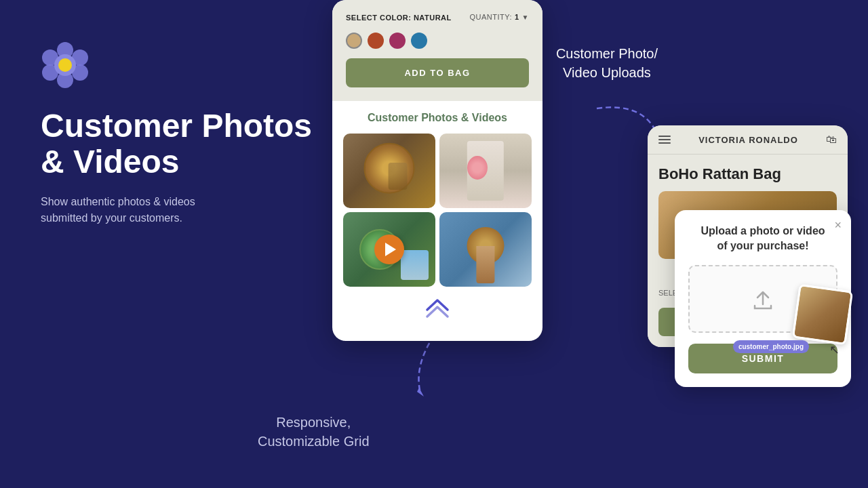  Describe the element at coordinates (437, 210) in the screenshot. I see `photo-grid` at that location.